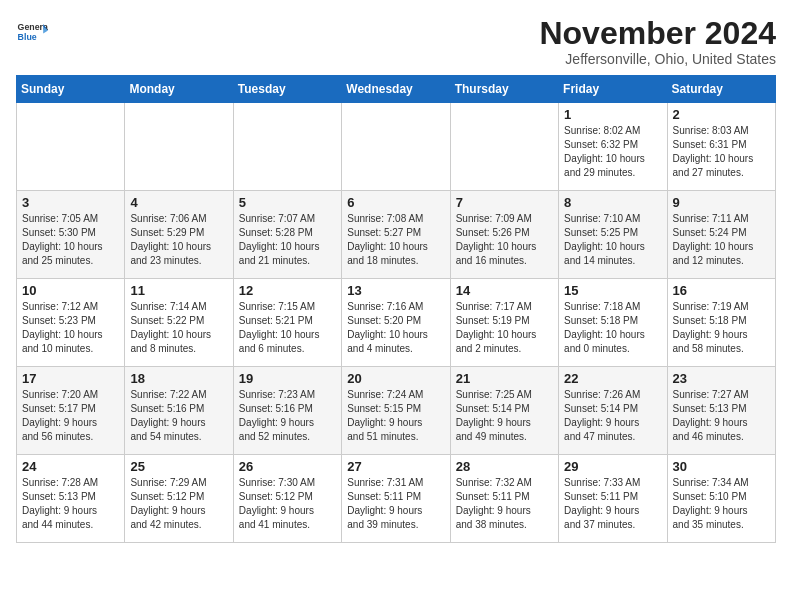 The width and height of the screenshot is (792, 612). I want to click on day-info: Sunrise: 8:02 AM Sunset: 6:32 PM Dayligh…, so click(612, 152).